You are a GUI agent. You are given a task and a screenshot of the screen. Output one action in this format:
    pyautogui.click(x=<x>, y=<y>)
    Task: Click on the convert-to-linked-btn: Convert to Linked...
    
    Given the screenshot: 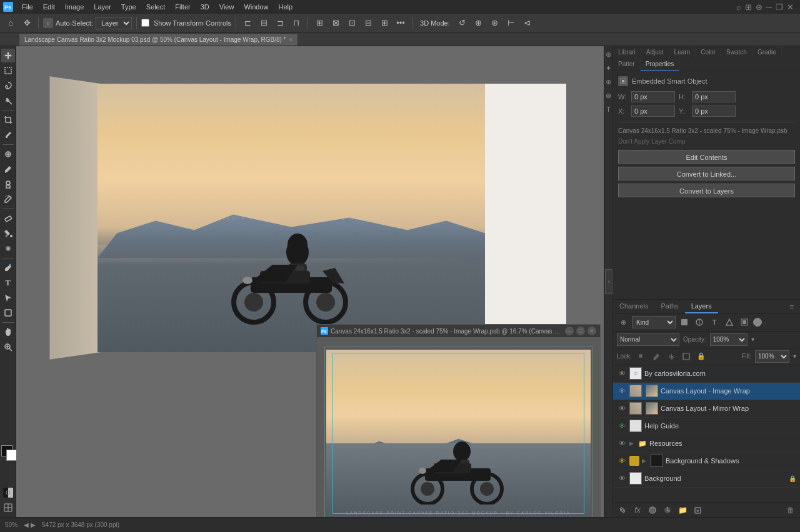 What is the action you would take?
    pyautogui.click(x=706, y=174)
    